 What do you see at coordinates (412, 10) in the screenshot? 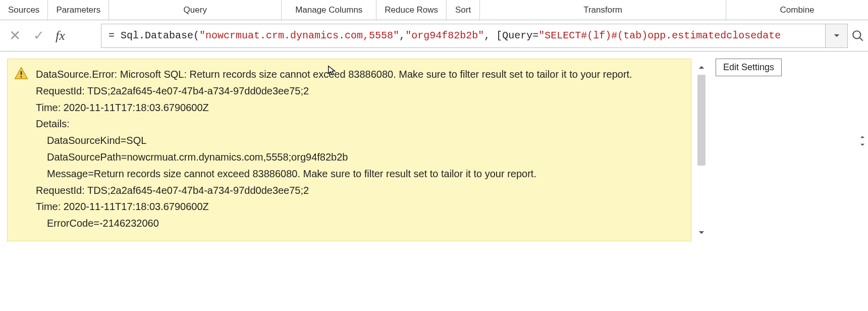
I see `tab-reduce-rows: Reduce Rows` at bounding box center [412, 10].